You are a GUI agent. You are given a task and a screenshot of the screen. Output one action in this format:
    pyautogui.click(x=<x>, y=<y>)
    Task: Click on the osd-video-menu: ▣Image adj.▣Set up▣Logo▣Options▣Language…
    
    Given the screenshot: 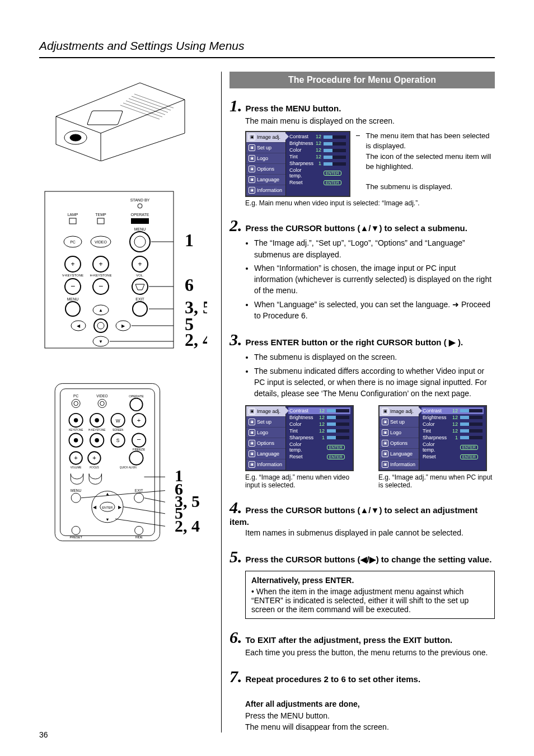 What is the action you would take?
    pyautogui.click(x=299, y=438)
    